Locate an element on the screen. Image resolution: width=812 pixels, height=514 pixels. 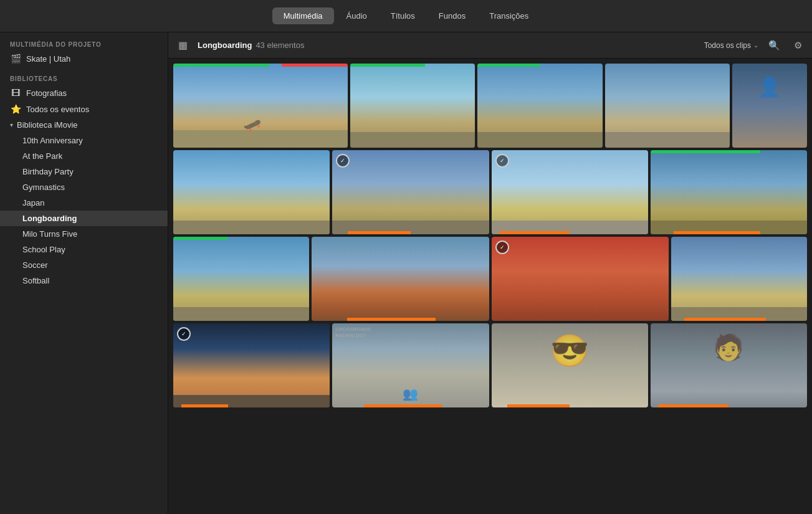
clip-row-1: 🛹 is located at coordinates (490, 106).